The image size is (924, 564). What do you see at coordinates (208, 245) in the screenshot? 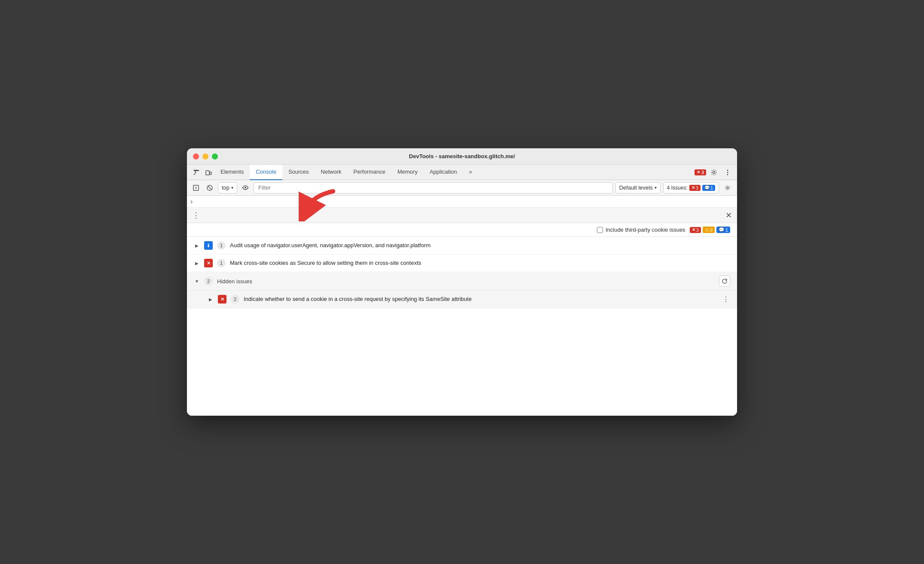
I see `info-type-icon` at bounding box center [208, 245].